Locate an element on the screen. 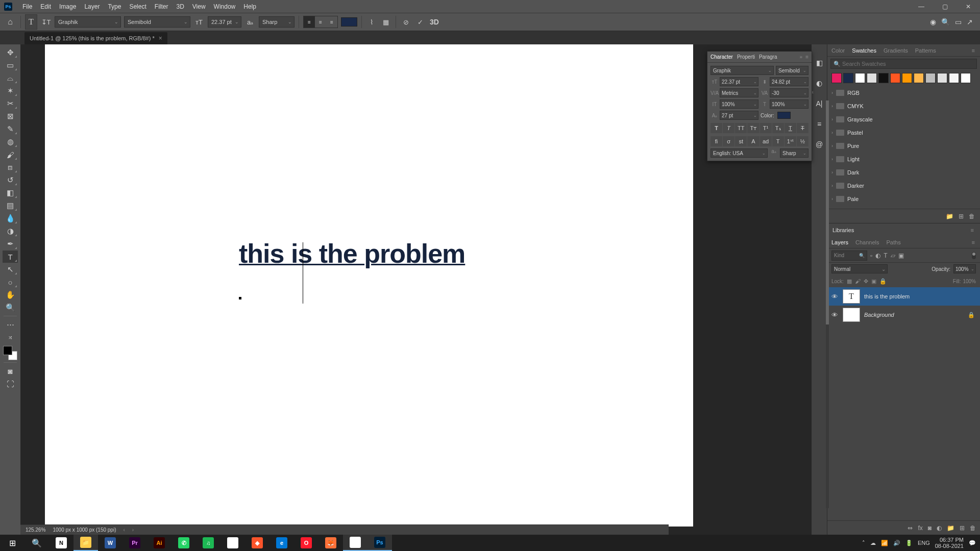  tray-chevron-up-icon: ˄ is located at coordinates (864, 543).